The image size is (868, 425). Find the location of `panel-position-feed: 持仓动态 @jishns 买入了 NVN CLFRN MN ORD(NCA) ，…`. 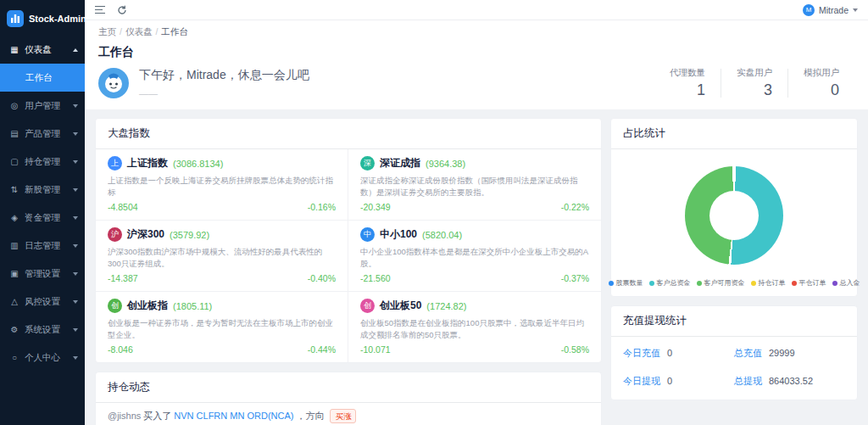

panel-position-feed: 持仓动态 @jishns 买入了 NVN CLFRN MN ORD(NCA) ，… is located at coordinates (348, 399).